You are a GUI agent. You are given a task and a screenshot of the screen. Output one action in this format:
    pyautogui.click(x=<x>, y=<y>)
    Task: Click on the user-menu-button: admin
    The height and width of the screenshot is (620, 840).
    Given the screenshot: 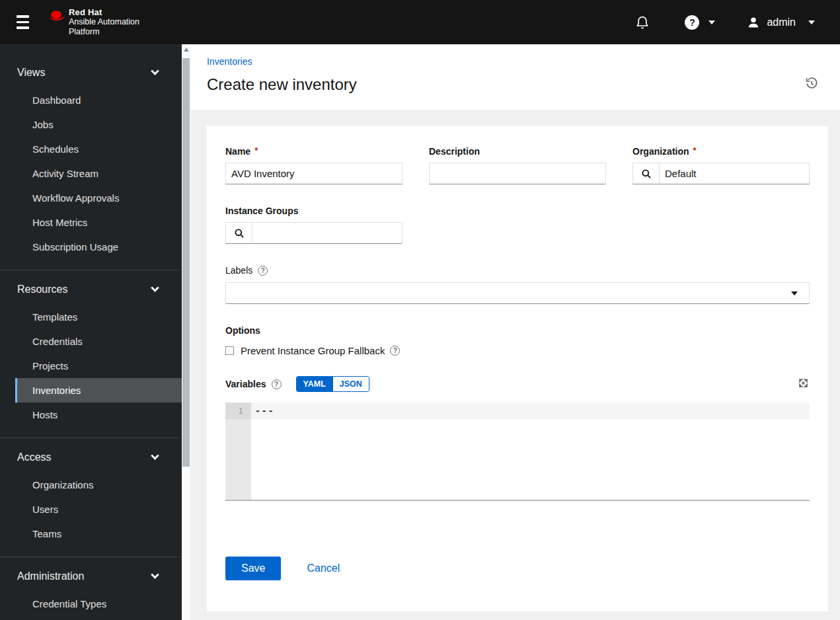 What is the action you would take?
    pyautogui.click(x=781, y=22)
    